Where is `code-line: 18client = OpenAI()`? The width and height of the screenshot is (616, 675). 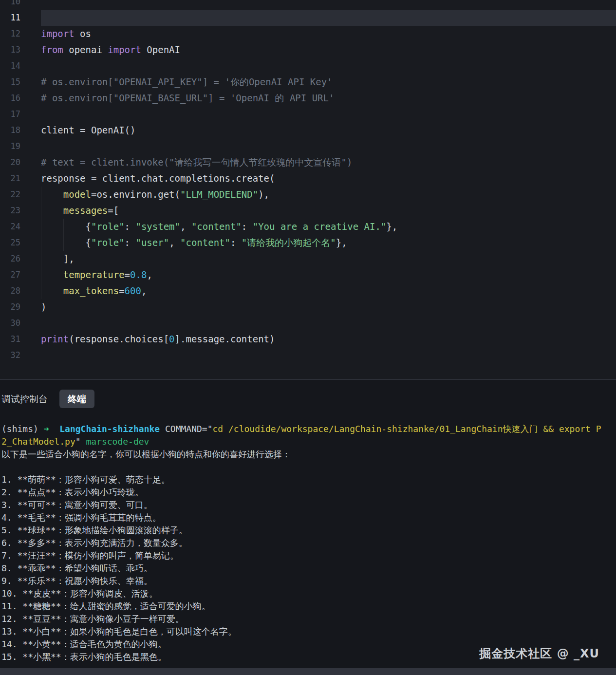
code-line: 18client = OpenAI() is located at coordinates (308, 131).